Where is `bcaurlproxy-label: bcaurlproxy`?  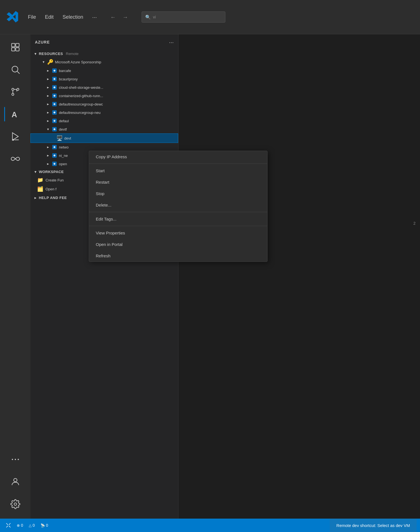 bcaurlproxy-label: bcaurlproxy is located at coordinates (68, 79).